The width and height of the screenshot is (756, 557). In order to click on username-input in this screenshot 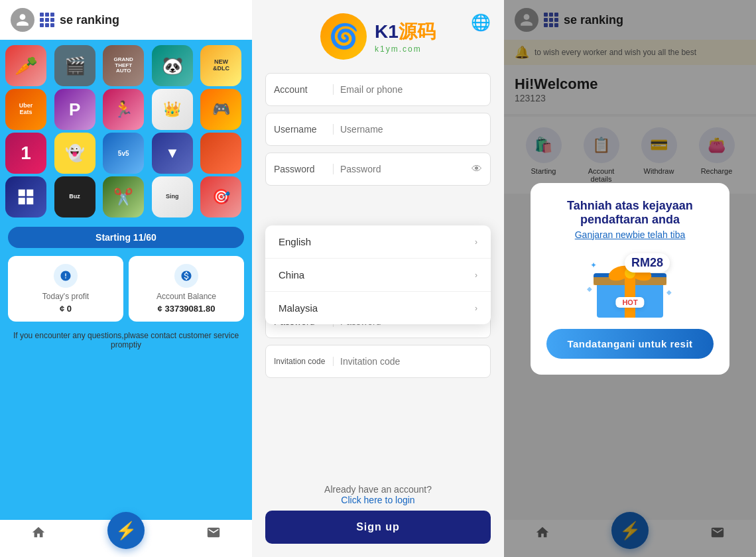, I will do `click(408, 129)`.